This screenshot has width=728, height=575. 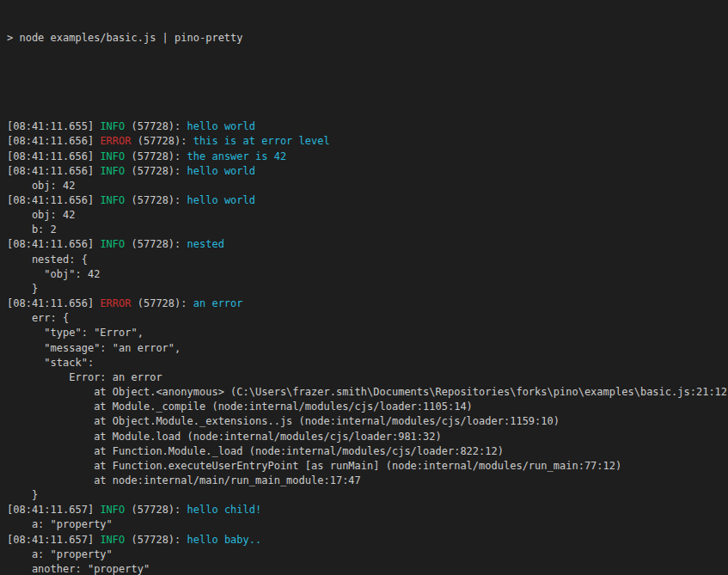 I want to click on log-detail-line: Error: an error, so click(x=368, y=378).